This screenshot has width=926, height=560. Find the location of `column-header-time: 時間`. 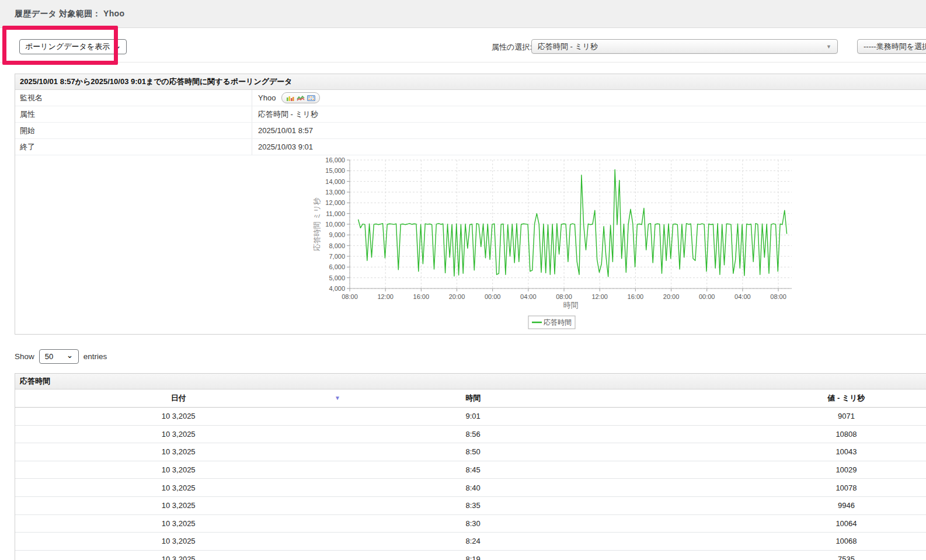

column-header-time: 時間 is located at coordinates (473, 398).